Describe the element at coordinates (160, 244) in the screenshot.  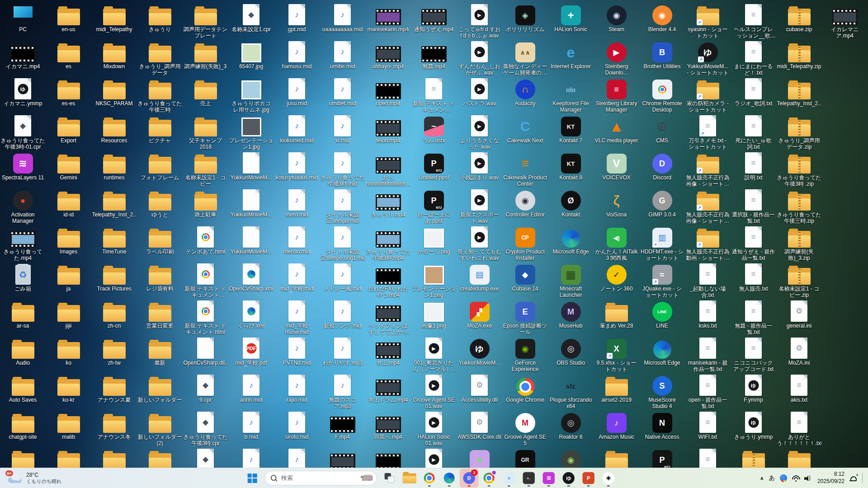
I see `desktop-icon: ラベル印刷` at that location.